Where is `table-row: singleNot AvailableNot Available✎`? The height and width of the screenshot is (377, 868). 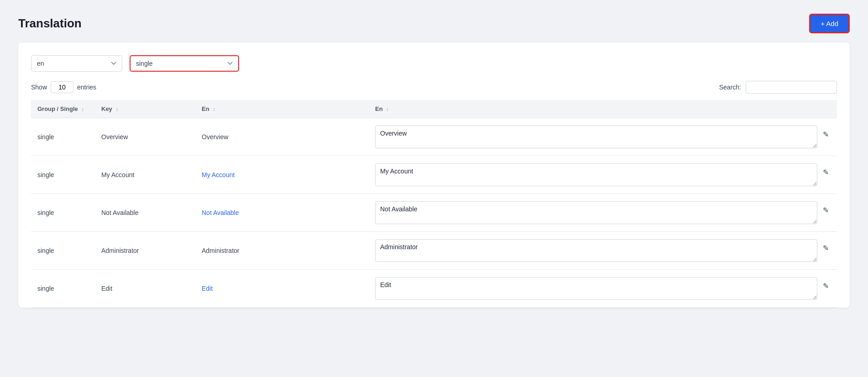 table-row: singleNot AvailableNot Available✎ is located at coordinates (434, 213).